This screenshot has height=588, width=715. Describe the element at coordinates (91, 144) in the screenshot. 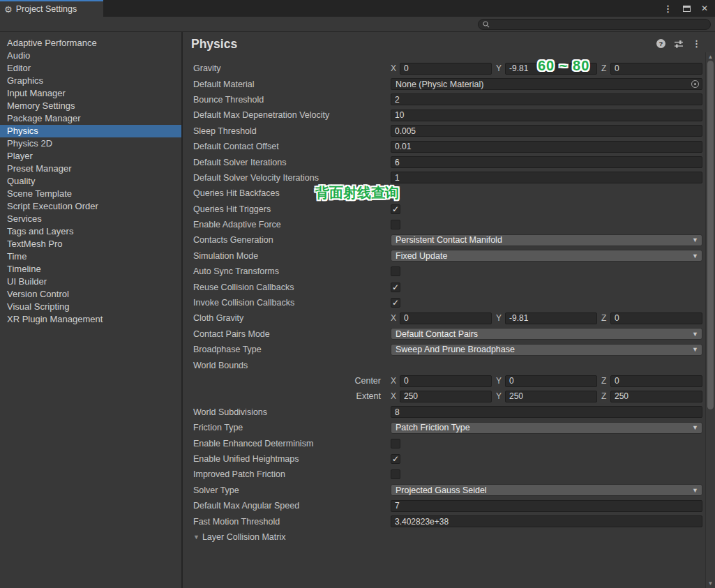

I see `sidebar-item-physics-2d: Physics 2D` at that location.